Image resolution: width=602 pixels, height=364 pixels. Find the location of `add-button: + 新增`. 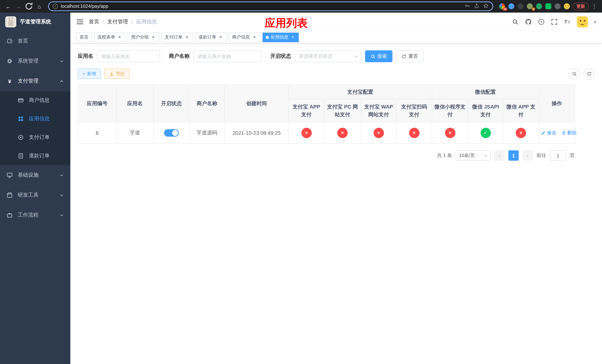

add-button: + 新增 is located at coordinates (89, 74).